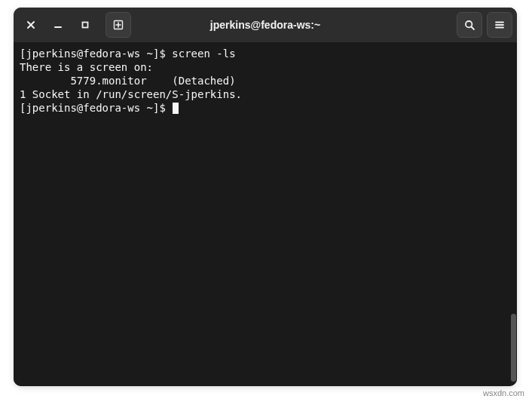 Image resolution: width=532 pixels, height=402 pixels. Describe the element at coordinates (265, 81) in the screenshot. I see `terminal-line: 5779.monitor (Detached)` at that location.